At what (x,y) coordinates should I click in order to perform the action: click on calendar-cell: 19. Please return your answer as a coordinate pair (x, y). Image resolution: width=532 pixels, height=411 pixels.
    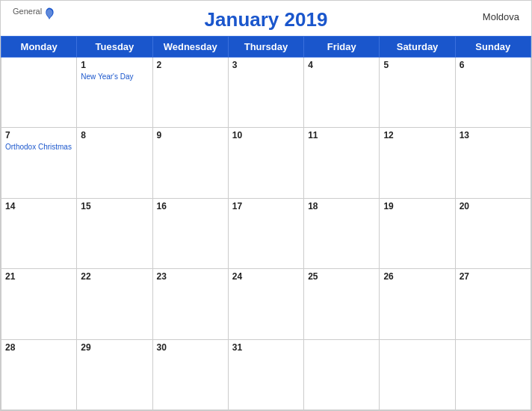
    Looking at the image, I should click on (417, 233).